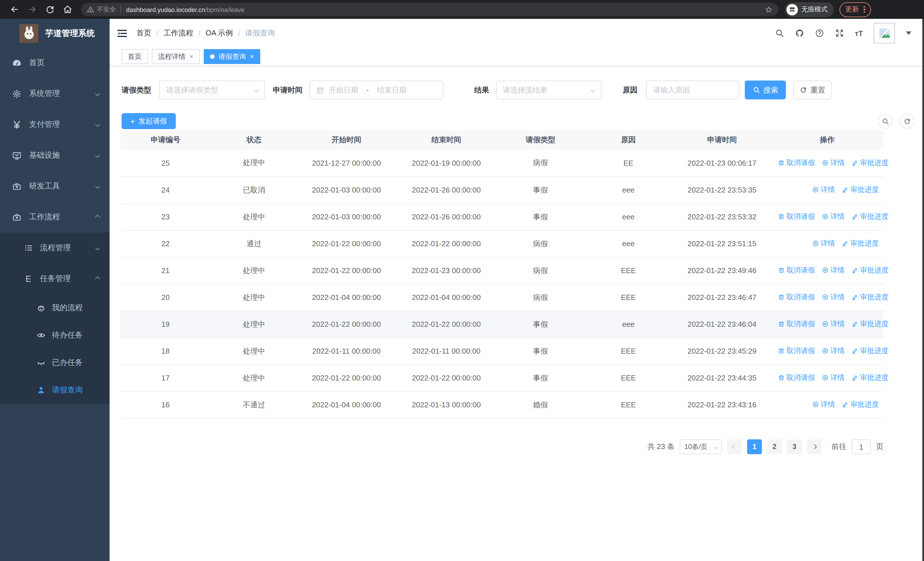  What do you see at coordinates (701, 447) in the screenshot?
I see `page-size-select: 10条/页` at bounding box center [701, 447].